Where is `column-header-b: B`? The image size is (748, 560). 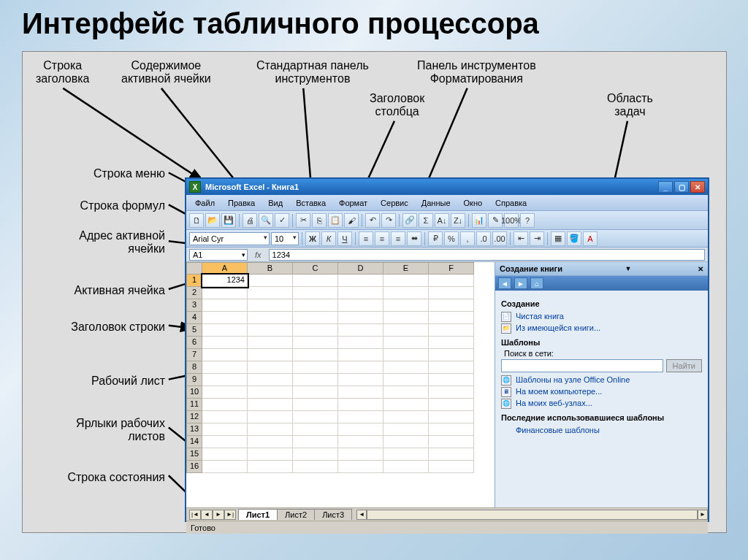
column-header-b: B is located at coordinates (270, 269).